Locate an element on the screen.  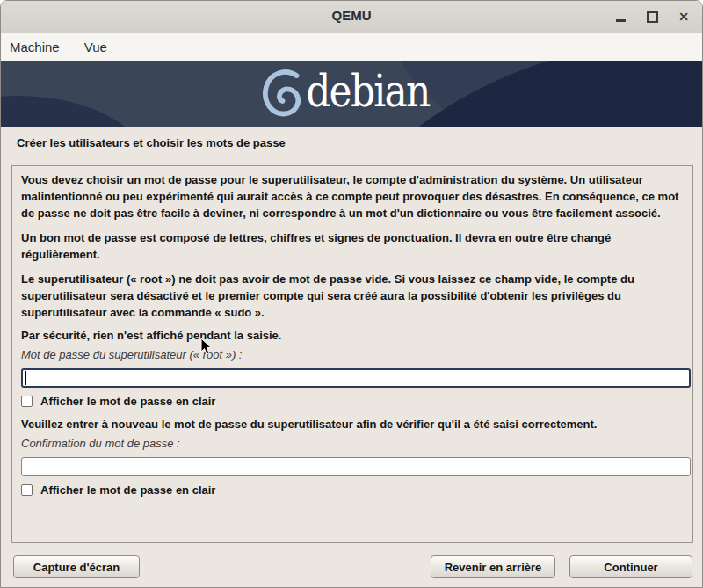
intro-paragraph-3: Le superutilisateur (« root ») ne doit p… is located at coordinates (352, 295).